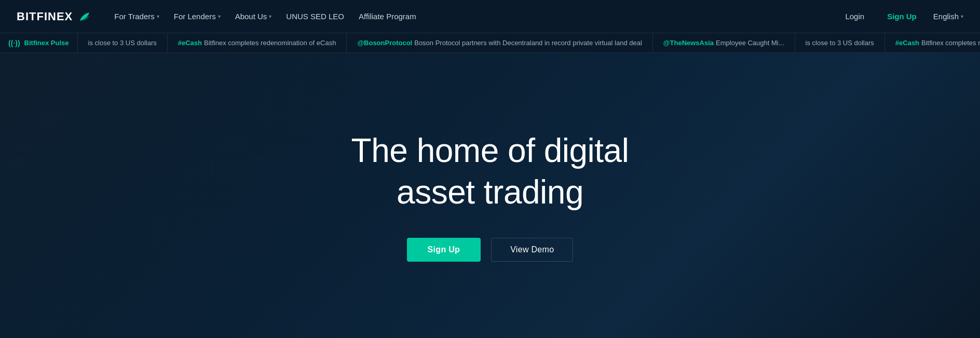 Image resolution: width=980 pixels, height=338 pixels. I want to click on nav-item-traders: For Traders ▾, so click(137, 17).